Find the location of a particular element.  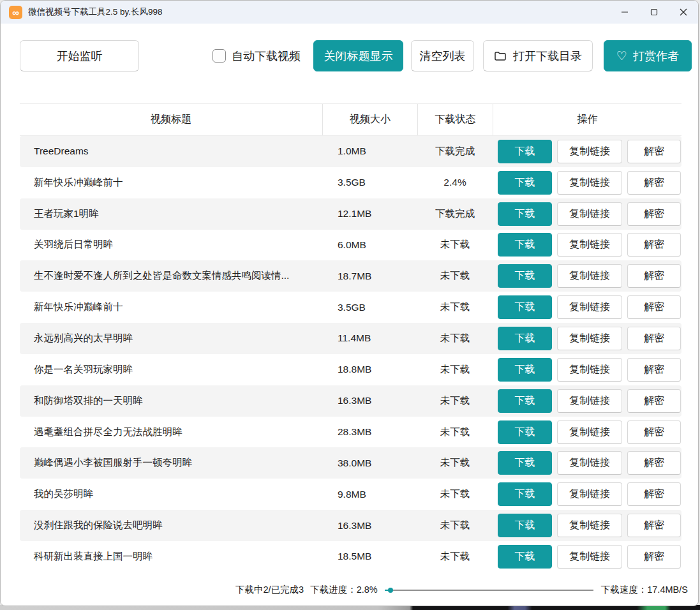

table-row: 没刹住跟我的保险说去吧明眸 16.3MB 未下载 下载 复制链接 解密 is located at coordinates (351, 526).